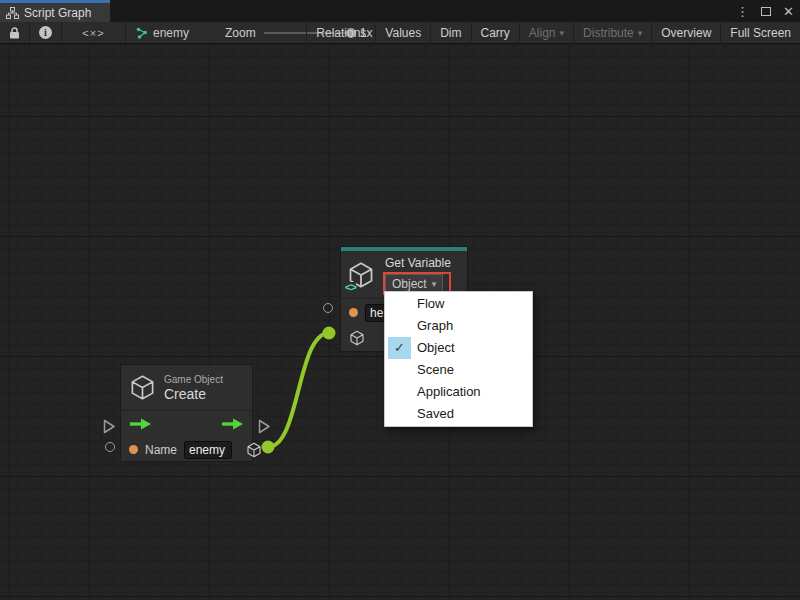 This screenshot has height=600, width=800. Describe the element at coordinates (254, 450) in the screenshot. I see `gameobject-out-port-icon` at that location.